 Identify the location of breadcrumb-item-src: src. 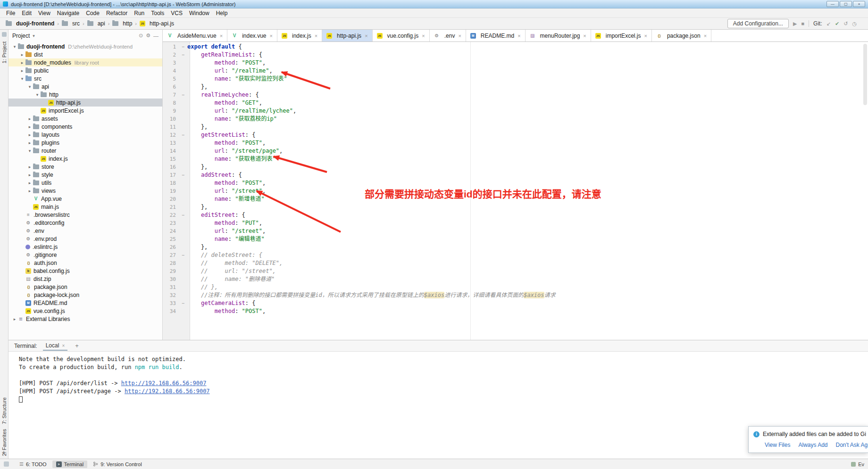
(71, 24).